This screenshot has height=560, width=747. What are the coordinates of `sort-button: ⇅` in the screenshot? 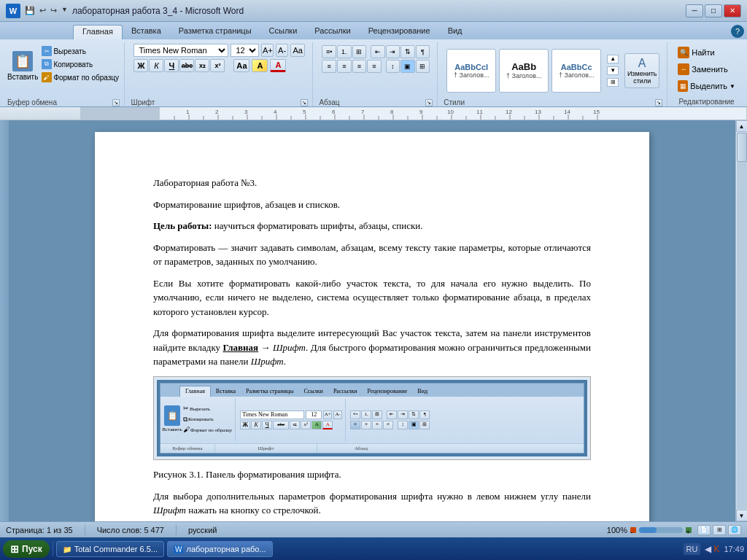 It's located at (408, 52).